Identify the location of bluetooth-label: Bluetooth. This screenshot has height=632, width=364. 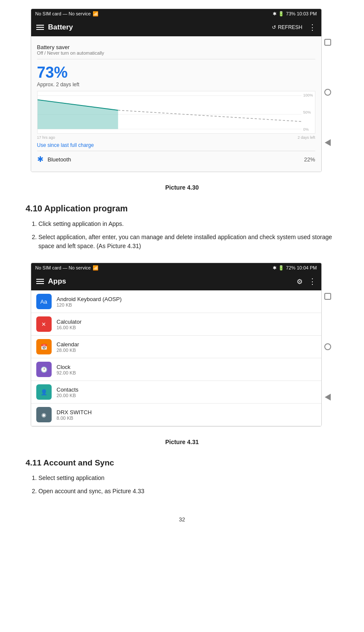
(174, 160).